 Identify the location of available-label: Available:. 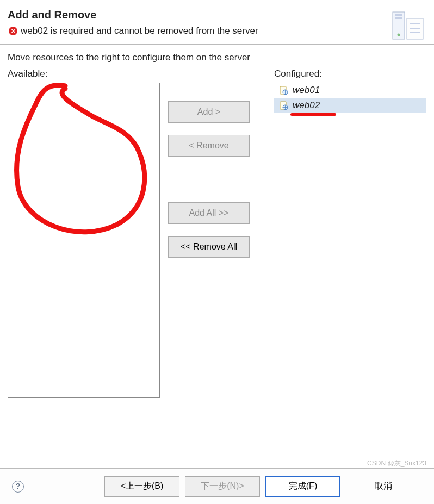
(84, 74).